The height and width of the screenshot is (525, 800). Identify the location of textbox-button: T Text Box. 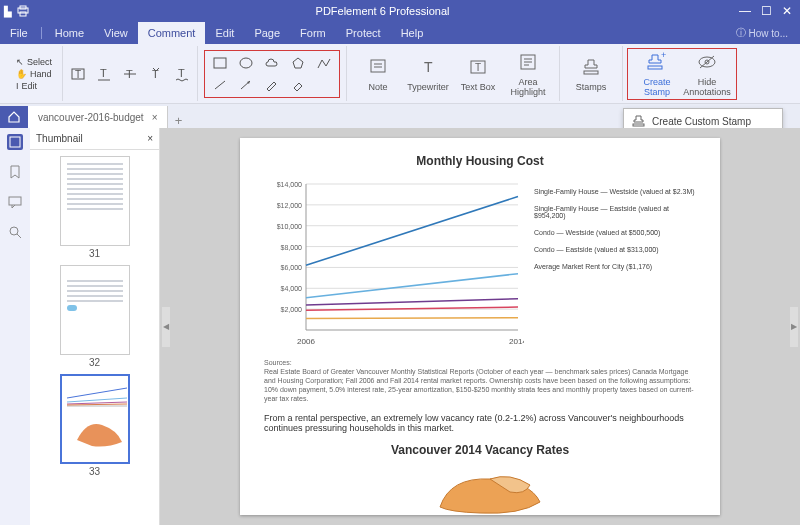
(478, 74).